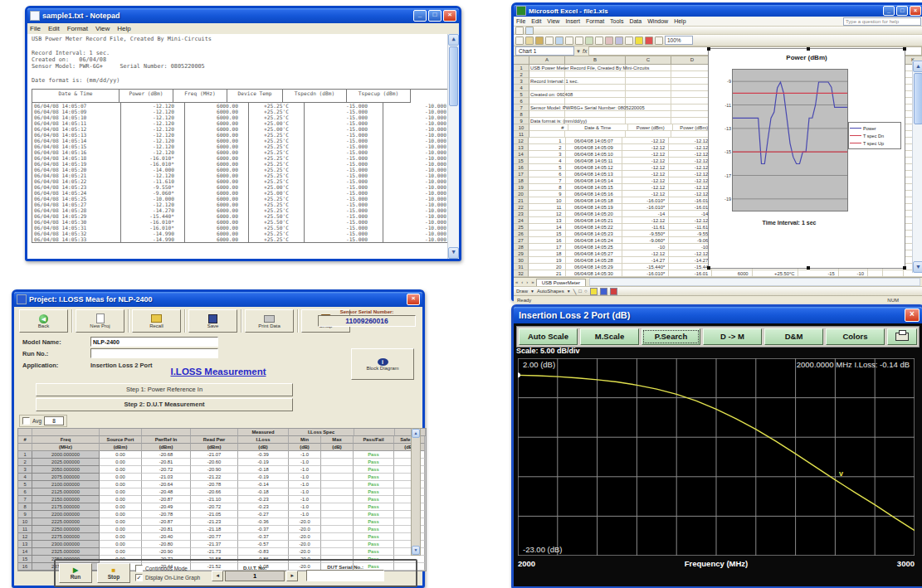  I want to click on dut-serial-input, so click(345, 576).